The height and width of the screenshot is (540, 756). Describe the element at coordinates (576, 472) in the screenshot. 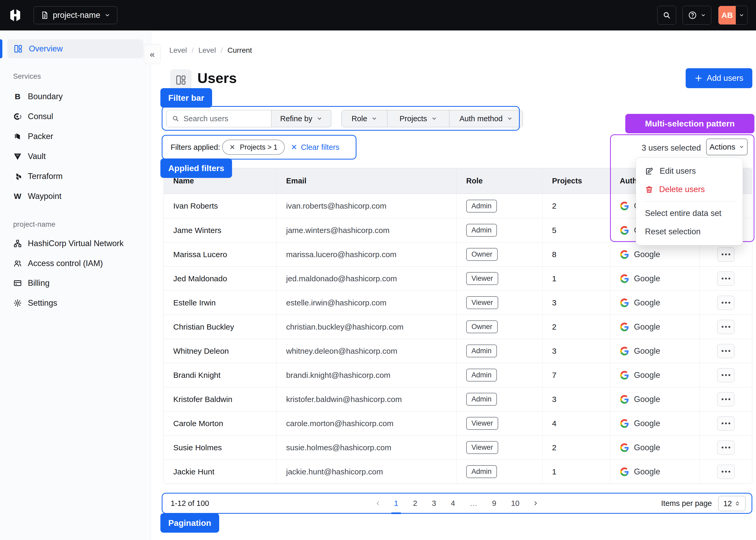

I see `cell-projects: 1` at that location.